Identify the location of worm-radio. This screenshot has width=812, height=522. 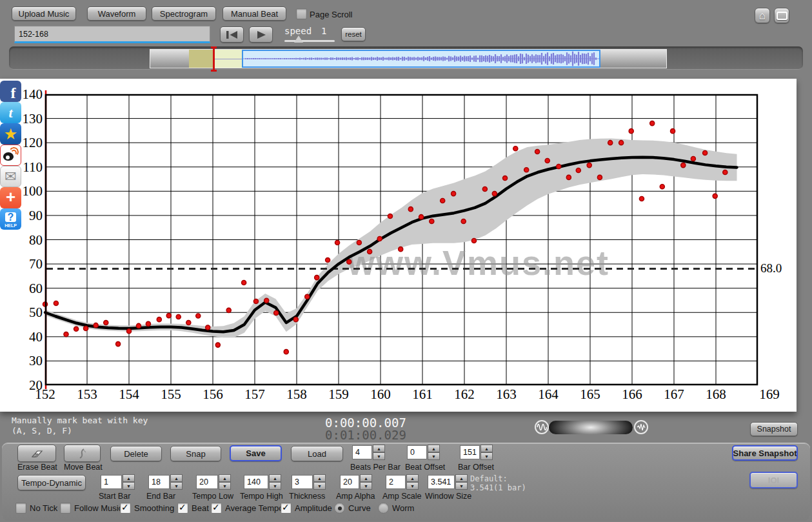
(383, 508).